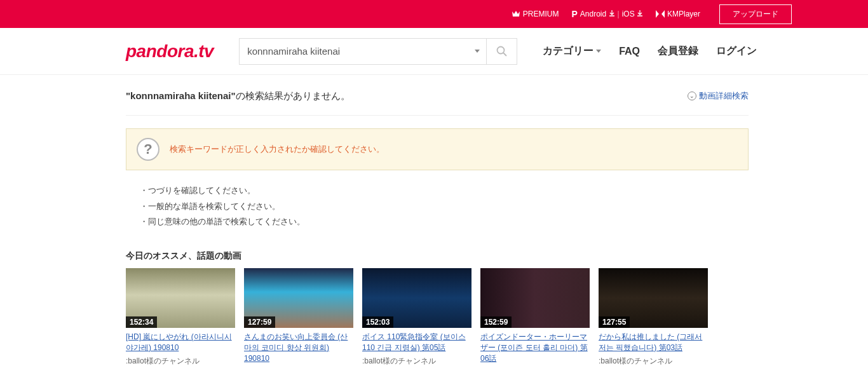 The width and height of the screenshot is (868, 366). What do you see at coordinates (444, 191) in the screenshot?
I see `tip-line: ・つづりを確認してください。` at bounding box center [444, 191].